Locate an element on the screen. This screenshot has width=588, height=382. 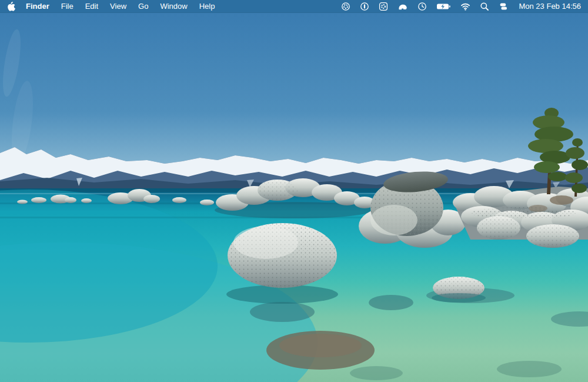
keyhole-menu-extra is located at coordinates (365, 6).